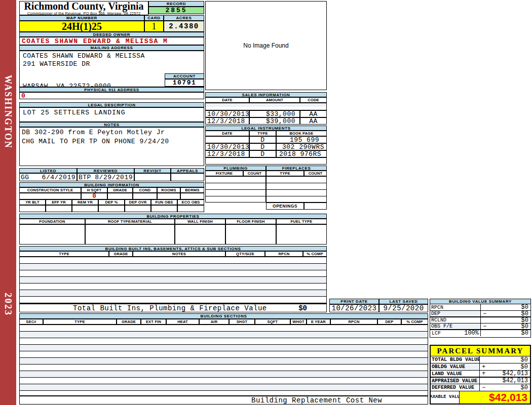 Image resolution: width=532 pixels, height=405 pixels. Describe the element at coordinates (111, 141) in the screenshot. I see `note-line-2: CHG MAIL TO PER TP ON PHONE 9/24/20` at that location.